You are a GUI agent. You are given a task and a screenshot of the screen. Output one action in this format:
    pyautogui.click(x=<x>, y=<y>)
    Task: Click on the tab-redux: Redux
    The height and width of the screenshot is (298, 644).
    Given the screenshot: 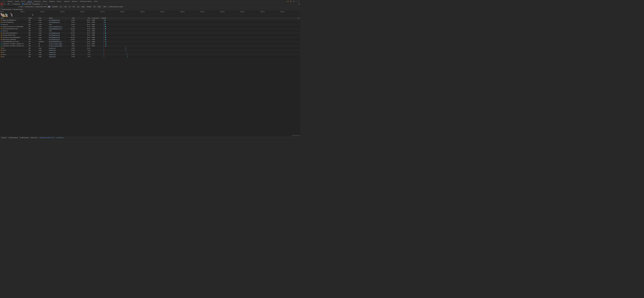 What is the action you would take?
    pyautogui.click(x=96, y=2)
    